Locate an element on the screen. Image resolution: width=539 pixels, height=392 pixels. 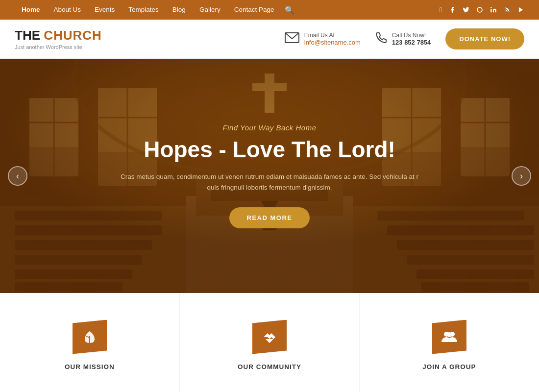
phone-icon is located at coordinates (381, 39).